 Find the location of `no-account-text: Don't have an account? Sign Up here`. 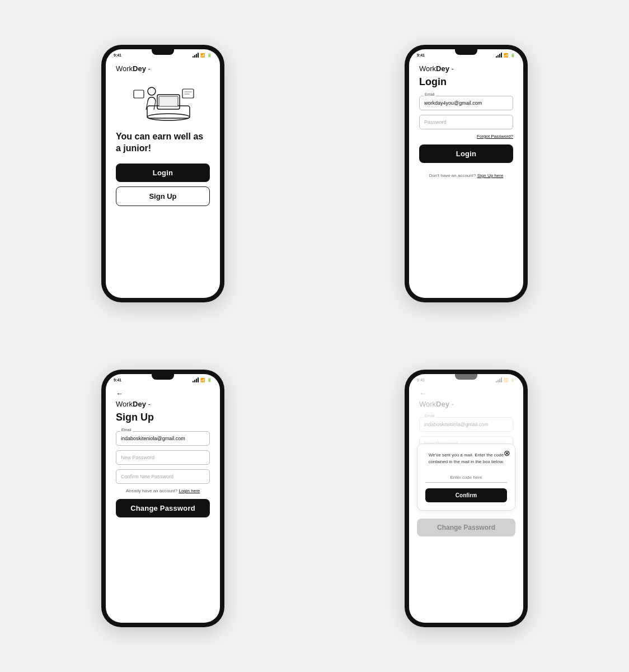

no-account-text: Don't have an account? Sign Up here is located at coordinates (466, 176).